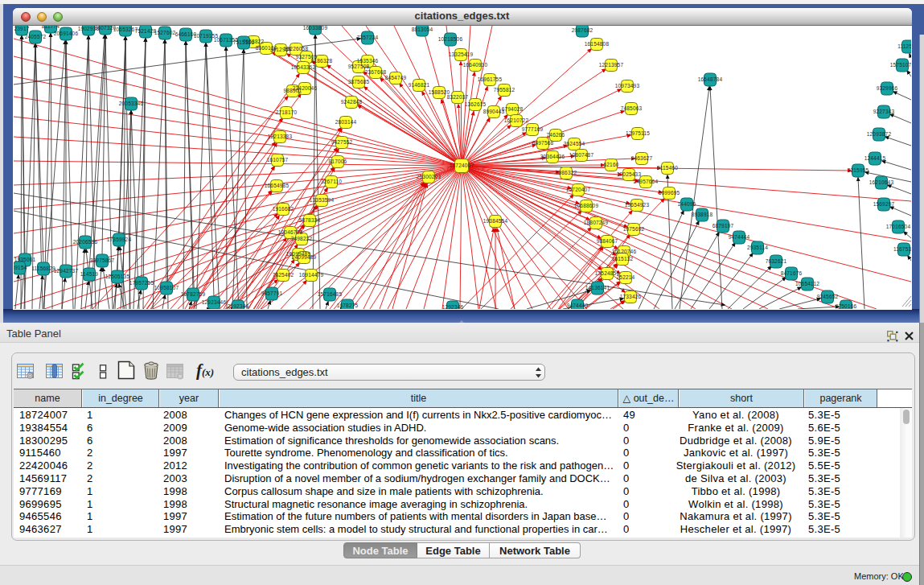 Image resolution: width=924 pixels, height=585 pixels. What do you see at coordinates (278, 159) in the screenshot?
I see `svg-text: 1610757` at bounding box center [278, 159].